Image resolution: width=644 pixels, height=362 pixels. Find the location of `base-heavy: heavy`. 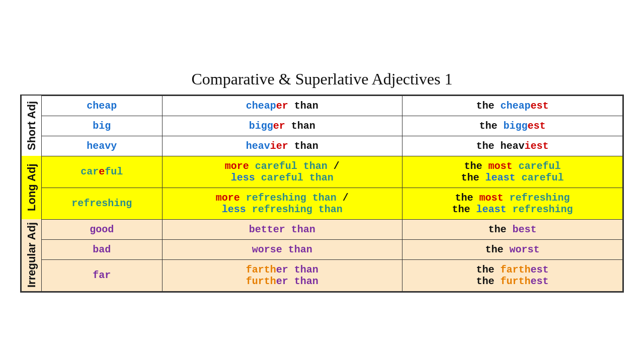

base-heavy: heavy is located at coordinates (102, 146).